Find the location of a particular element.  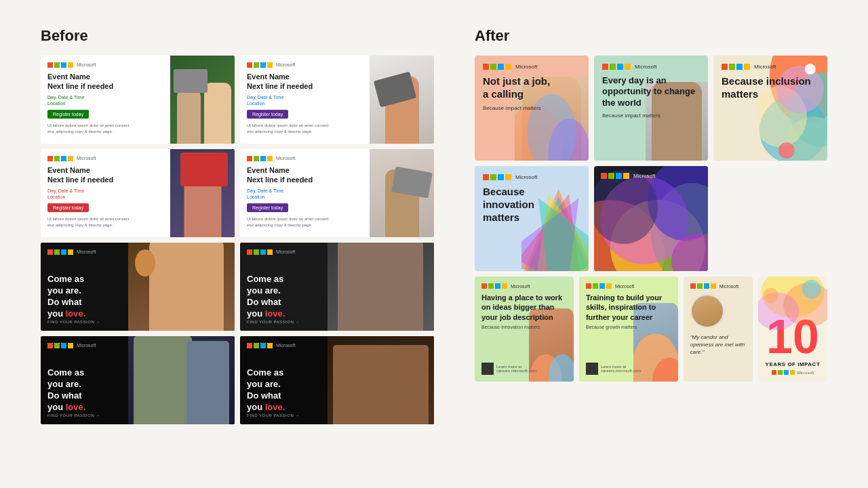

job-subtext: Because impact matters is located at coordinates (532, 108).